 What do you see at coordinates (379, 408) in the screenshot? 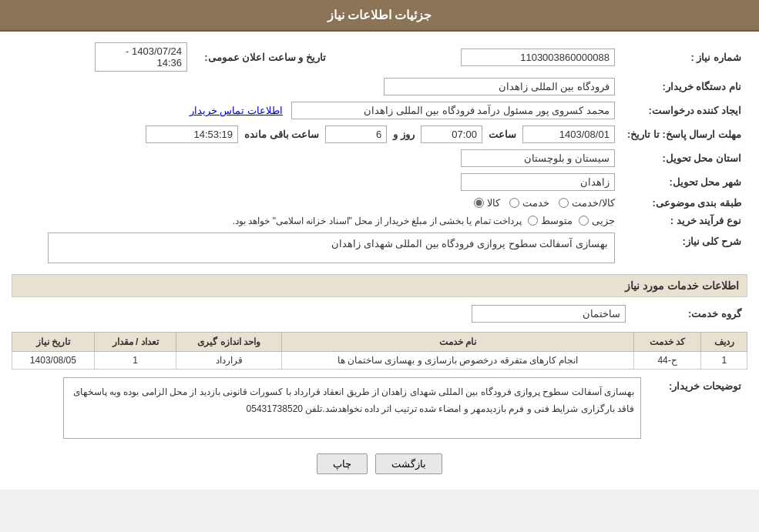
I see `buyer-notes-section: توضیحات خریدار: بهسازی آسفالت سطوح پرواز…` at bounding box center [379, 408].